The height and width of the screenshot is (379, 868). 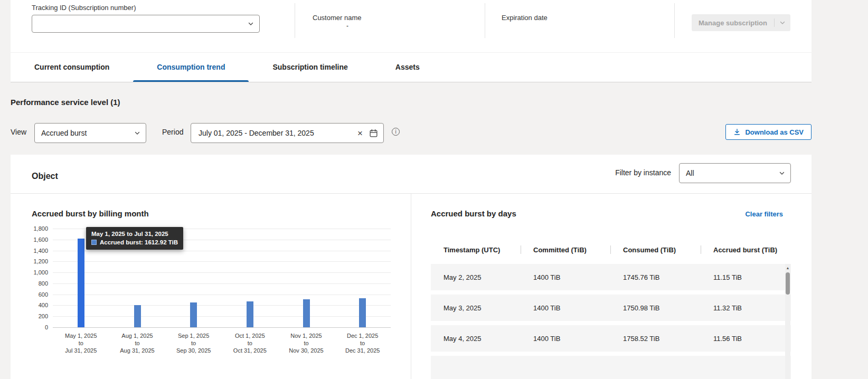 What do you see at coordinates (362, 343) in the screenshot?
I see `x-axis-tick-label: Dec 1, 2025toDec 31, 2025` at bounding box center [362, 343].